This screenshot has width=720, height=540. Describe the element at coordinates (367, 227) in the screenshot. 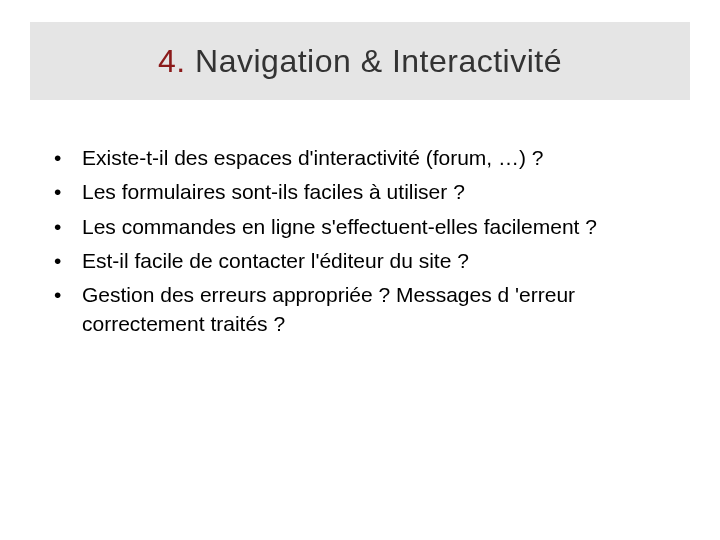

I see `list-item: Les commandes en ligne s'effectuent-elle…` at that location.